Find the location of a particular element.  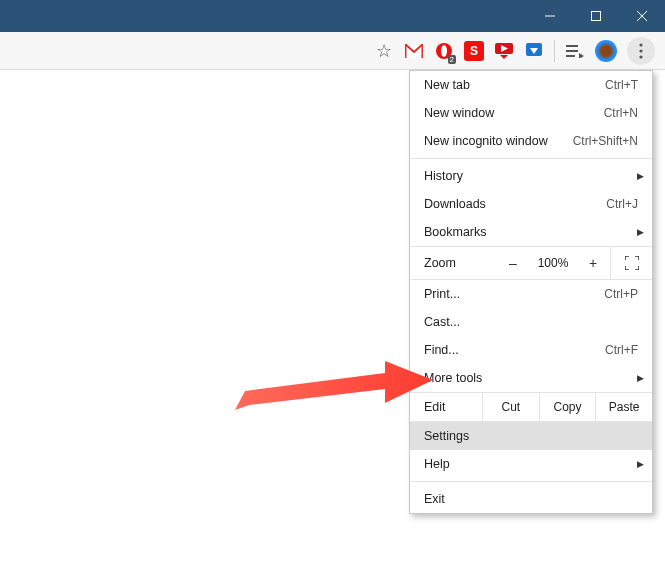

menu-shortcut: Ctrl+N is located at coordinates (621, 113).